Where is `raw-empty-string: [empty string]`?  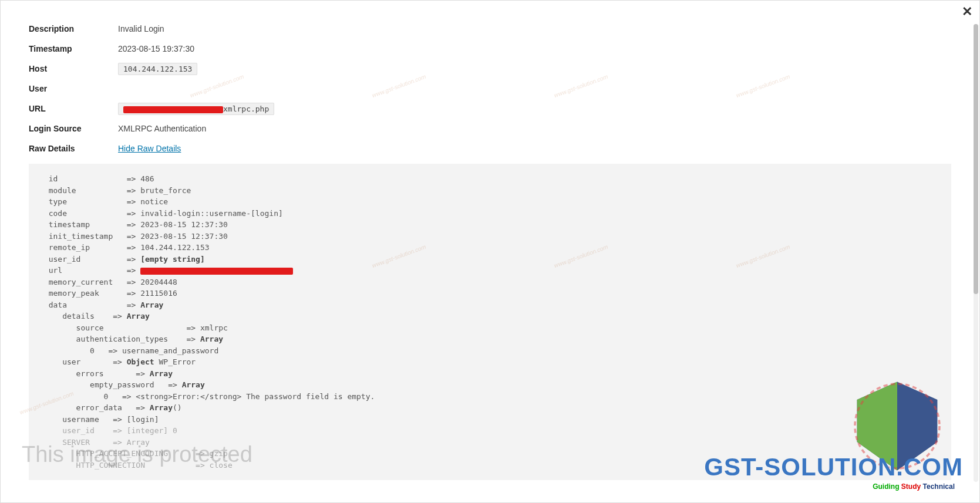
raw-empty-string: [empty string] is located at coordinates (173, 259).